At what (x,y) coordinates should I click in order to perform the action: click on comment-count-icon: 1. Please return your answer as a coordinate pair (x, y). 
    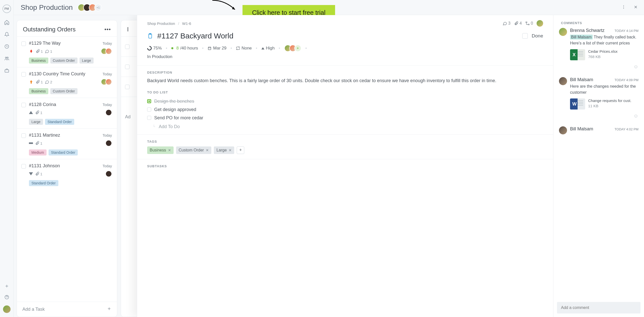
    Looking at the image, I should click on (48, 51).